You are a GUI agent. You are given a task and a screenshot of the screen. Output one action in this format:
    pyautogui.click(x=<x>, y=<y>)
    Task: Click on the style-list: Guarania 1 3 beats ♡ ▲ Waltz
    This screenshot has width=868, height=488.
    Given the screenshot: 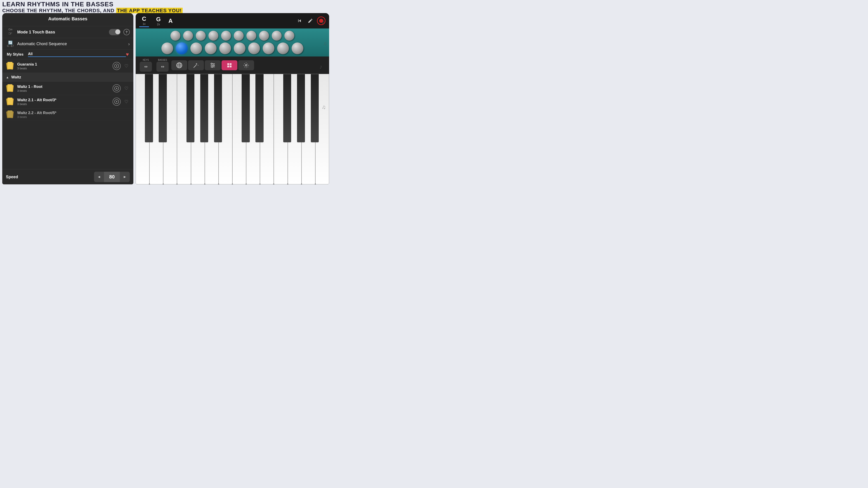 What is the action you would take?
    pyautogui.click(x=68, y=114)
    